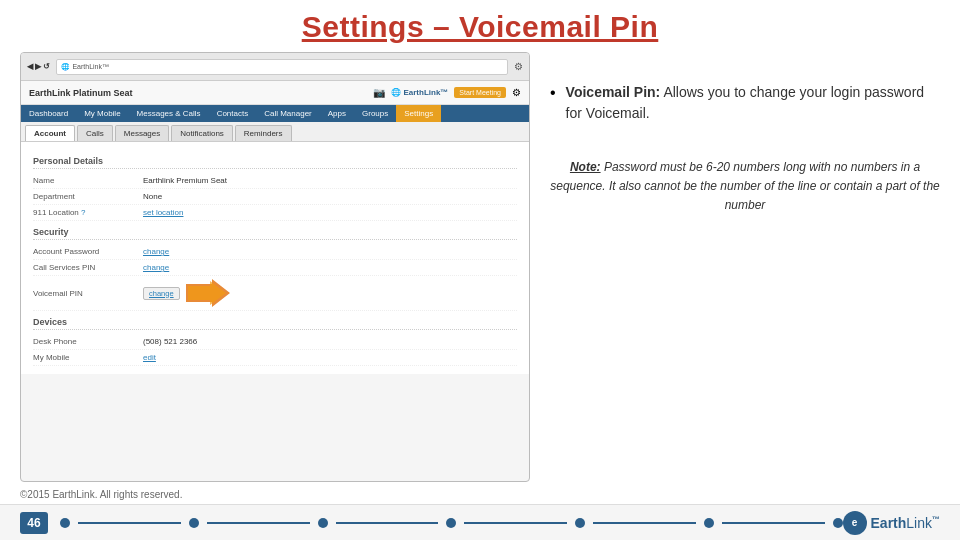  What do you see at coordinates (101, 494) in the screenshot?
I see `copyright-text: ©2015 EarthLink. All rights reserved.` at bounding box center [101, 494].